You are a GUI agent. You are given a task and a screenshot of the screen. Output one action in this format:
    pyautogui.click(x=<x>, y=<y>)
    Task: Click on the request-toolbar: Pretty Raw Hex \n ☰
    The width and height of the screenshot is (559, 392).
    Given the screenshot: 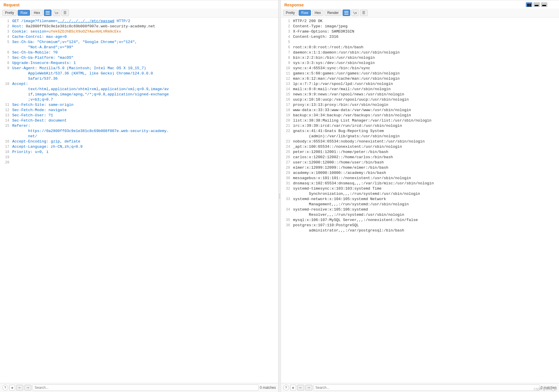 What is the action you would take?
    pyautogui.click(x=139, y=13)
    